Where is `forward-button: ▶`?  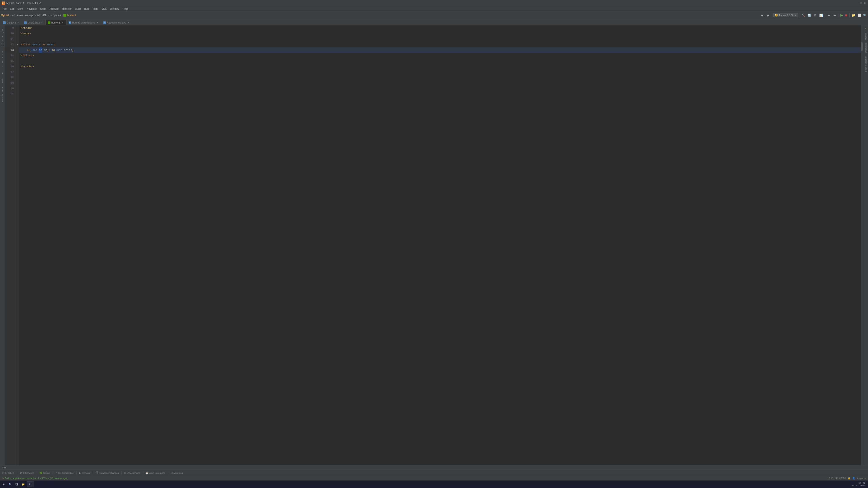 forward-button: ▶ is located at coordinates (768, 15).